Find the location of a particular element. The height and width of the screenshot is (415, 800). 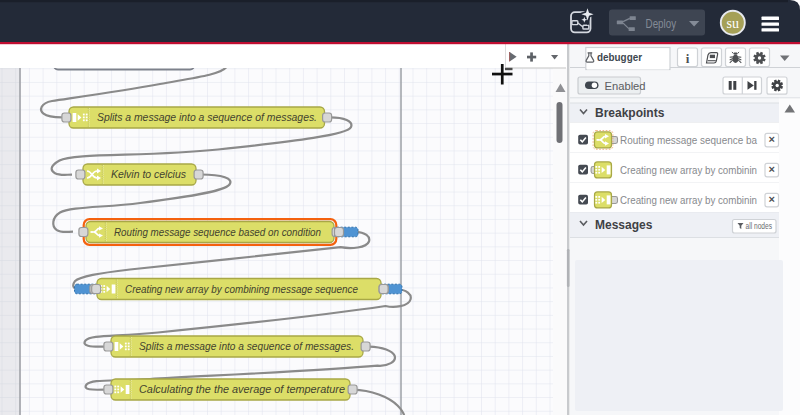

svg-text: debugger is located at coordinates (620, 57).